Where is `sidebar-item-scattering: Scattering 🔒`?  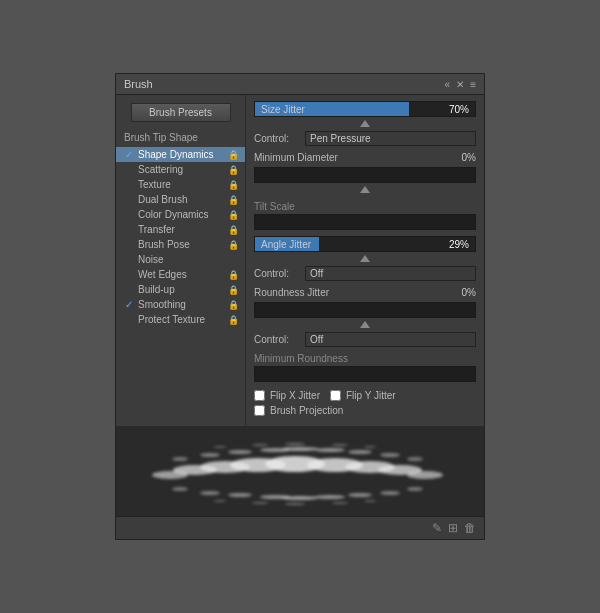
sidebar-item-scattering: Scattering 🔒 is located at coordinates (180, 170).